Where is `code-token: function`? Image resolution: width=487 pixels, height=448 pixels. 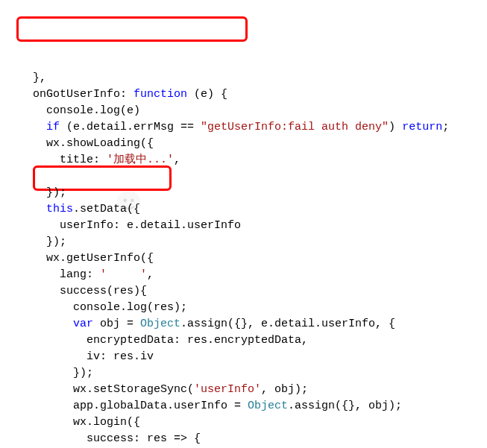 code-token: function is located at coordinates (160, 94).